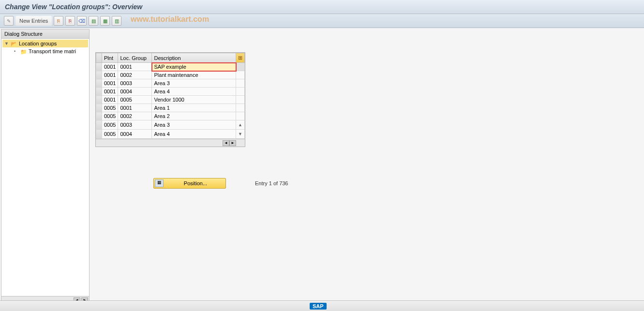 The image size is (644, 311). Describe the element at coordinates (221, 183) in the screenshot. I see `position-area: ▦ Position... Entry 1 of 736` at that location.